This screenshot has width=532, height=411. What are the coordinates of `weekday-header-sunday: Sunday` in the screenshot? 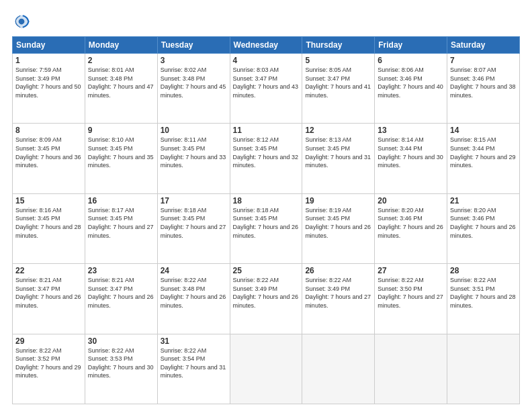 It's located at (49, 46).